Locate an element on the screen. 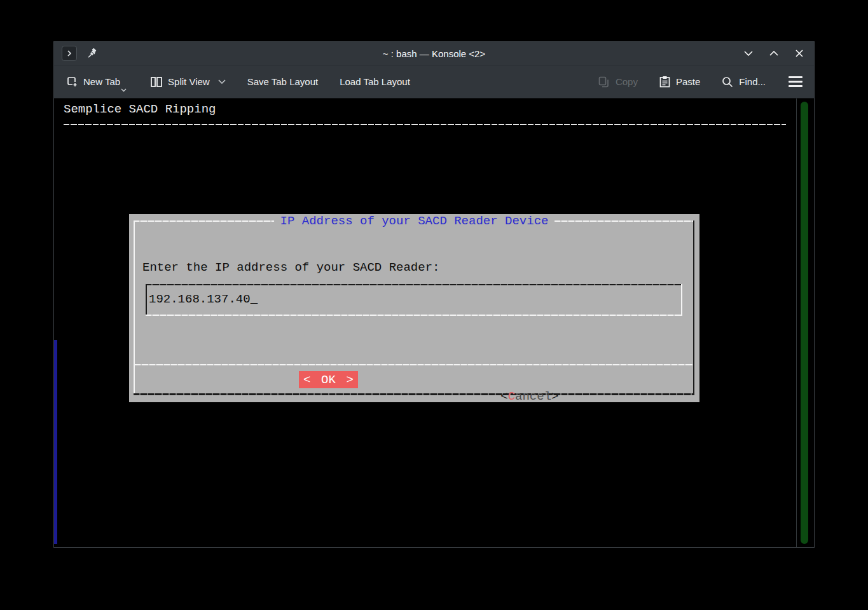 The width and height of the screenshot is (868, 610). split-view-button: Split View is located at coordinates (188, 81).